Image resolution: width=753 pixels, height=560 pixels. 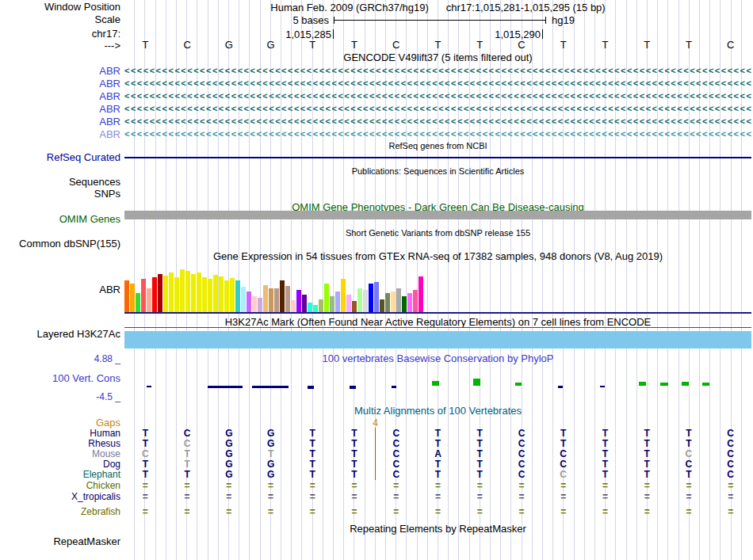 I want to click on snps-track-label: SNPs, so click(x=60, y=194).